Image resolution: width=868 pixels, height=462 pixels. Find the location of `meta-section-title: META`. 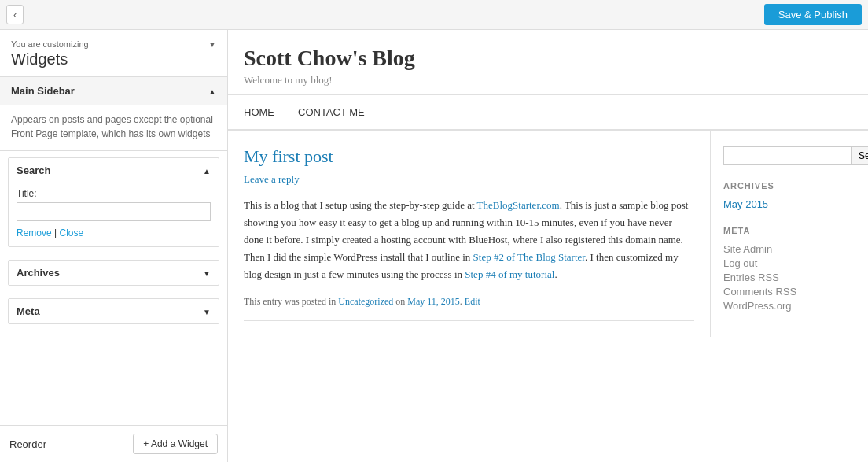

meta-section-title: META is located at coordinates (789, 231).